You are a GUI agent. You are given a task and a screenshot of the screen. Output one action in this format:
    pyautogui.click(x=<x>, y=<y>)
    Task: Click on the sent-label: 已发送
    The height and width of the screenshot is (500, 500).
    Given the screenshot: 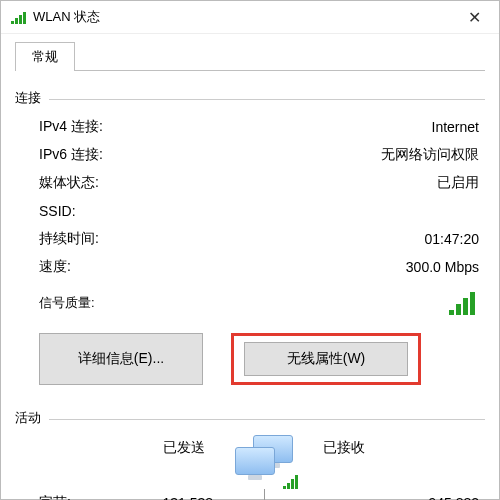 What is the action you would take?
    pyautogui.click(x=184, y=445)
    